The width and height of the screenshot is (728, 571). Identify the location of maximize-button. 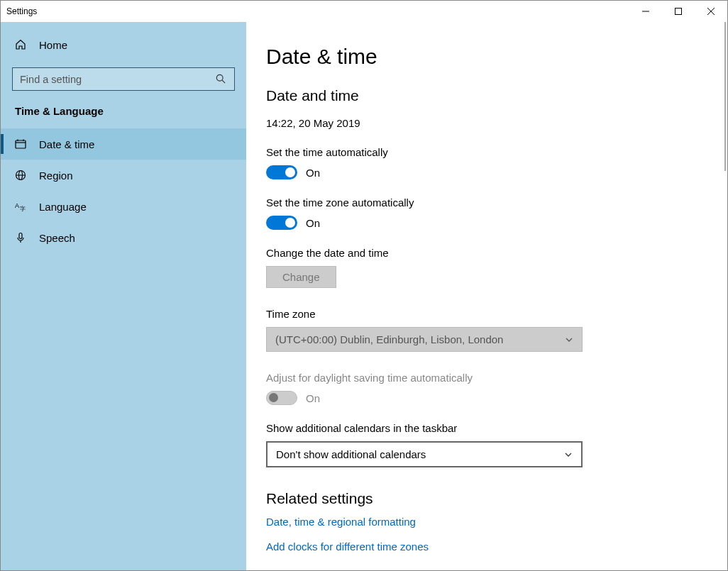
(678, 11).